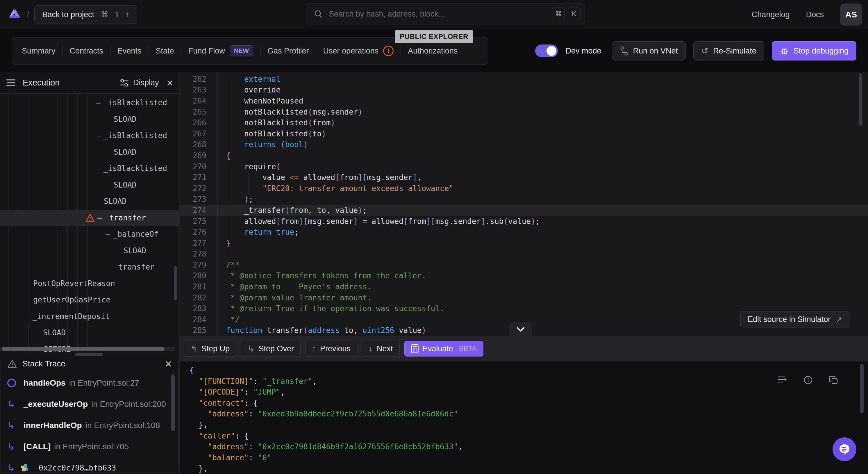 The image size is (868, 474). I want to click on step-up-button: ↰ Step Up, so click(210, 349).